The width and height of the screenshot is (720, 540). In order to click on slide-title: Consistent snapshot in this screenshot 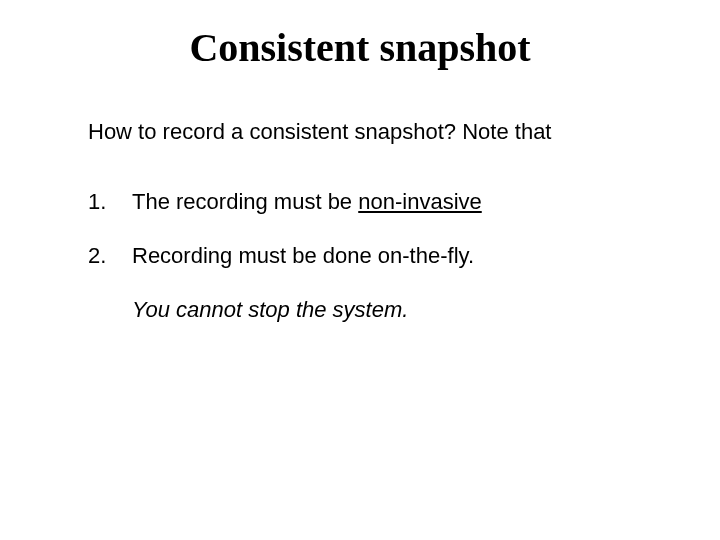, I will do `click(360, 48)`.